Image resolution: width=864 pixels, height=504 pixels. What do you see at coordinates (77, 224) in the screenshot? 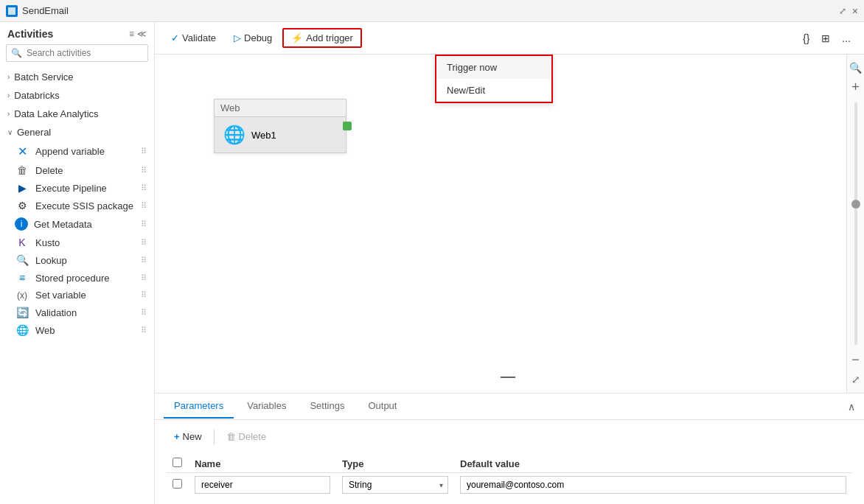
I see `list-item-get-metadata: i Get Metadata ⠿` at bounding box center [77, 224].